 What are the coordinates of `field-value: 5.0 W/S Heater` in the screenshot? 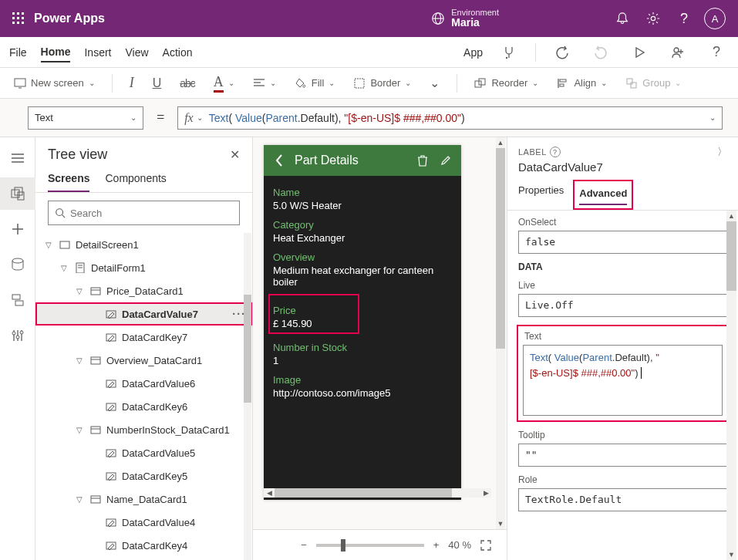 It's located at (362, 205).